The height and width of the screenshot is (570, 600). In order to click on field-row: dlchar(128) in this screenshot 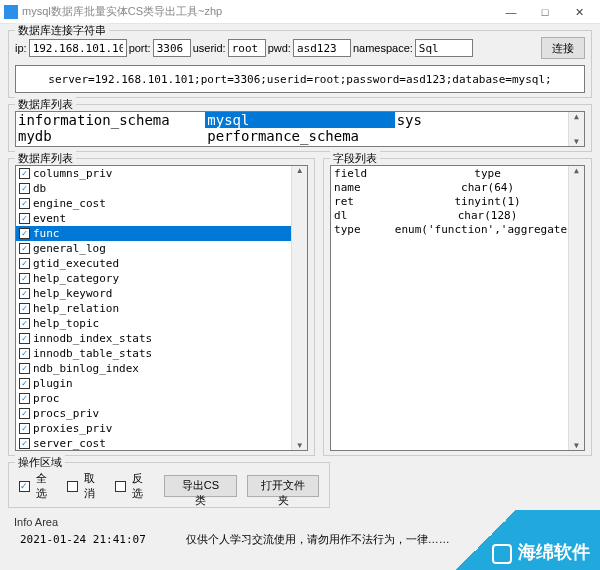, I will do `click(458, 216)`.